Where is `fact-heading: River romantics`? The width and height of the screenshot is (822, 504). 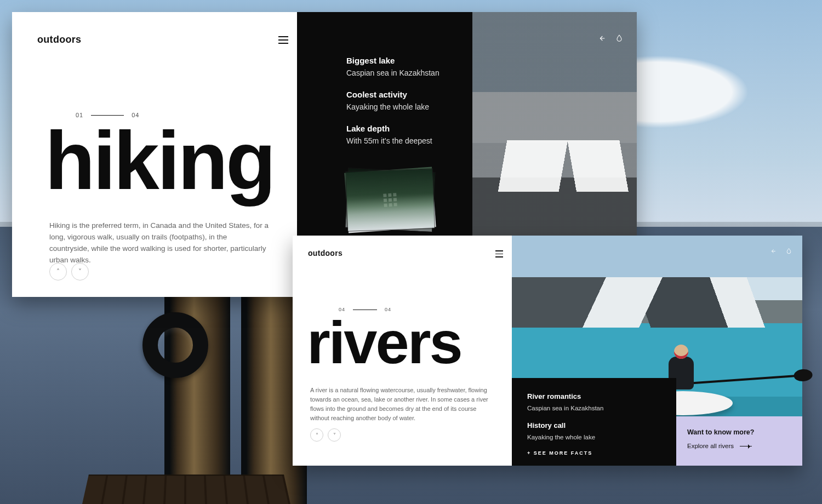
fact-heading: River romantics is located at coordinates (594, 397).